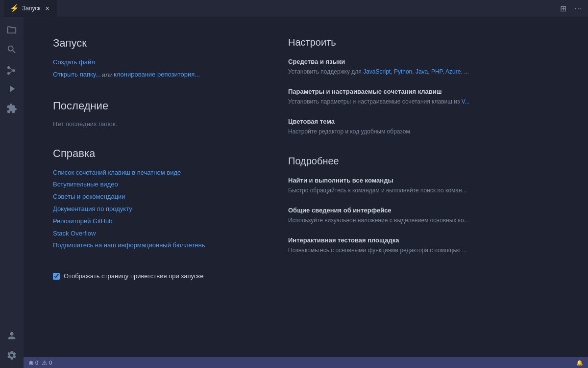  What do you see at coordinates (156, 234) in the screenshot?
I see `help-link-stackoverflow: Stack Overflow` at bounding box center [156, 234].